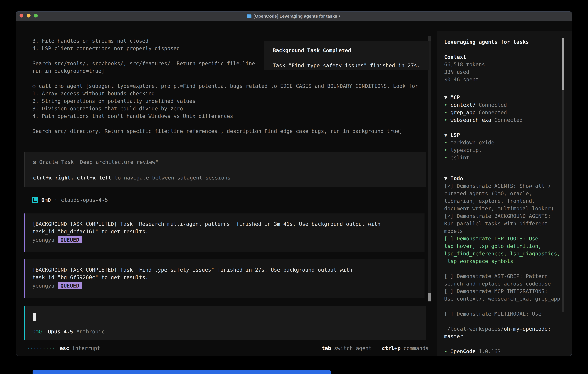 The height and width of the screenshot is (374, 588). What do you see at coordinates (90, 231) in the screenshot?
I see `message-line-2: task_id="bg_dcfac161" to get results.` at bounding box center [90, 231].